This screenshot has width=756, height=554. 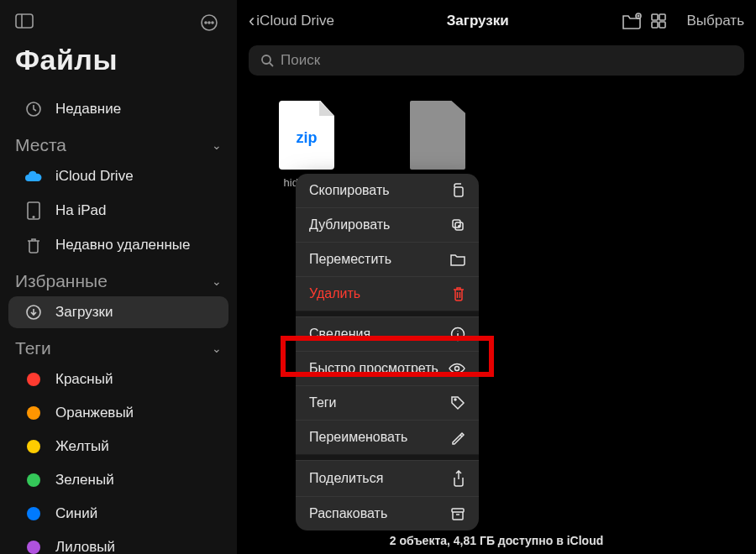 What do you see at coordinates (118, 109) in the screenshot?
I see `sidebar-item-recents: Недавние` at bounding box center [118, 109].